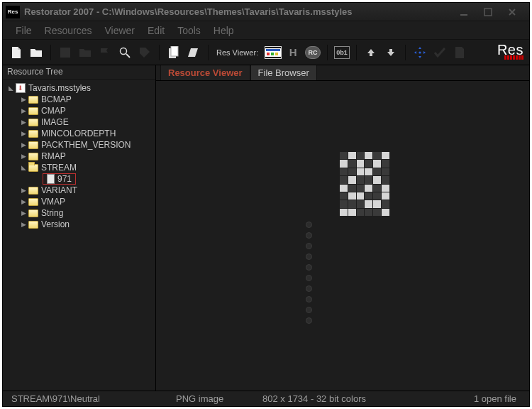 The image size is (532, 409). Describe the element at coordinates (266, 398) in the screenshot. I see `statusbar: STREAM\971\Neutral PNG image 802 x 1734 …` at that location.